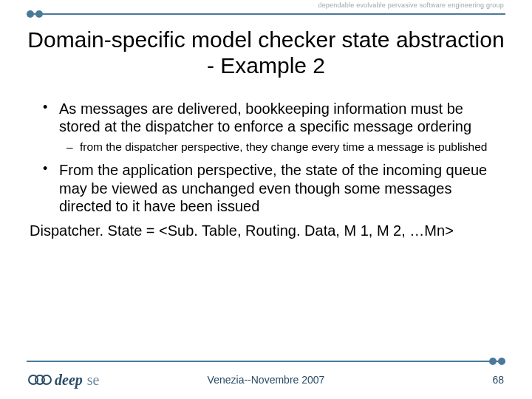 The width and height of the screenshot is (532, 399). I want to click on bottom-rule, so click(266, 361).